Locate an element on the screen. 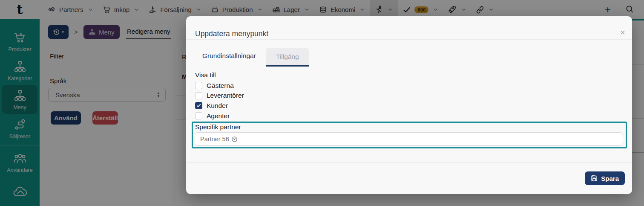  specific-partner-highlight: Specifik partner Partner 56 is located at coordinates (409, 135).